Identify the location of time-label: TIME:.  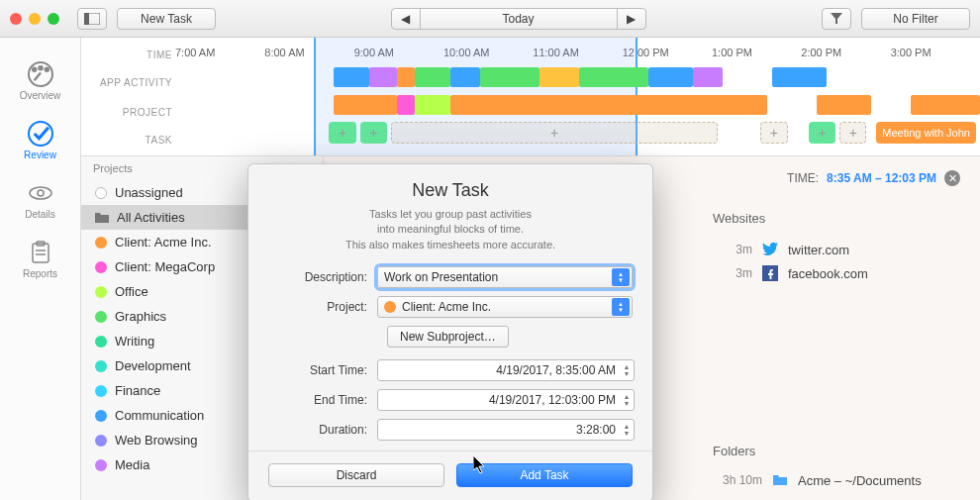
(803, 178).